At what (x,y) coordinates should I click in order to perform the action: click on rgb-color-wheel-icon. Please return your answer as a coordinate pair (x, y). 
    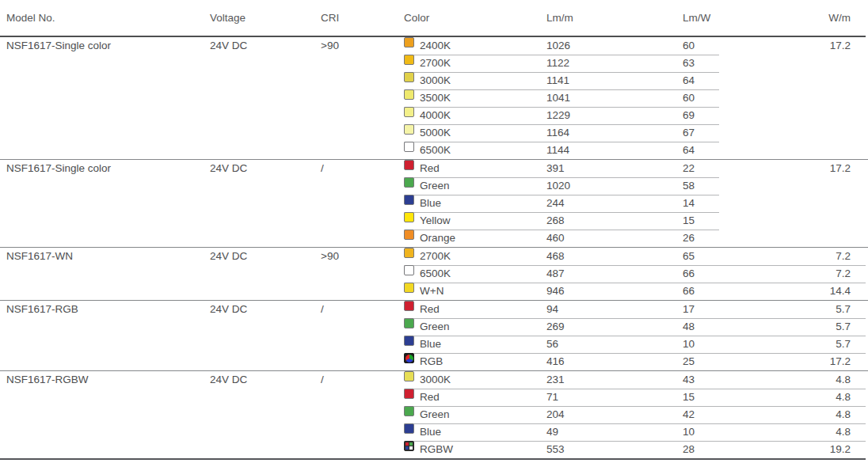
    Looking at the image, I should click on (409, 358).